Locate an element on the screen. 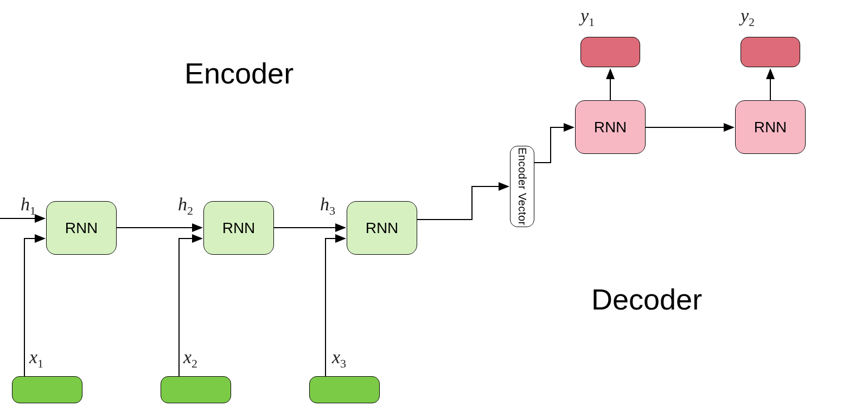 The height and width of the screenshot is (406, 868). encoder-vector: Encoder Vector is located at coordinates (522, 186).